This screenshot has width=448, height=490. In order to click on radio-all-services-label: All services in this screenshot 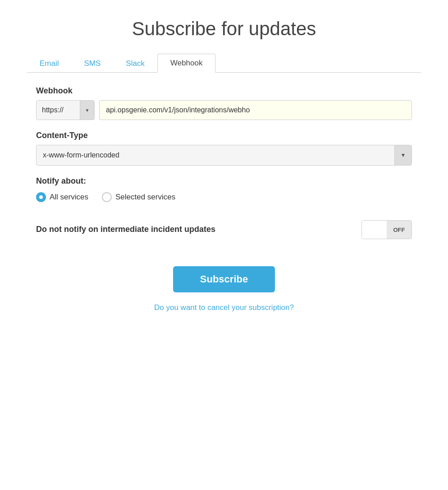, I will do `click(69, 197)`.